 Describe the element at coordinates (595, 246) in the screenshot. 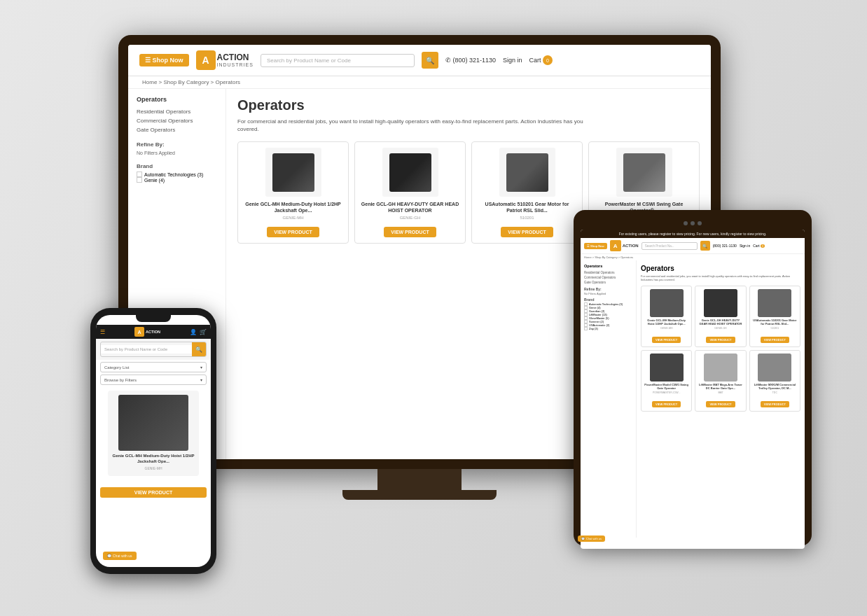

I see `tablet-shop-now: ☰ Shop Now` at that location.